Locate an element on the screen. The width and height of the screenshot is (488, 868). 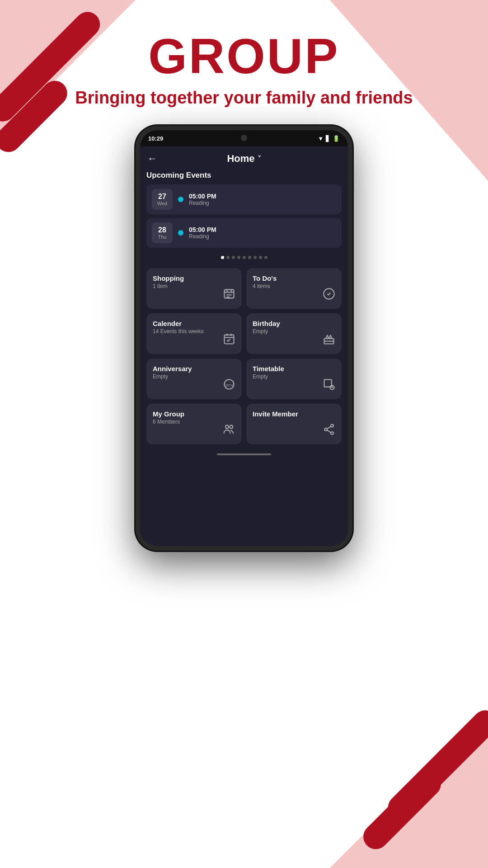
home-bar is located at coordinates (244, 453).